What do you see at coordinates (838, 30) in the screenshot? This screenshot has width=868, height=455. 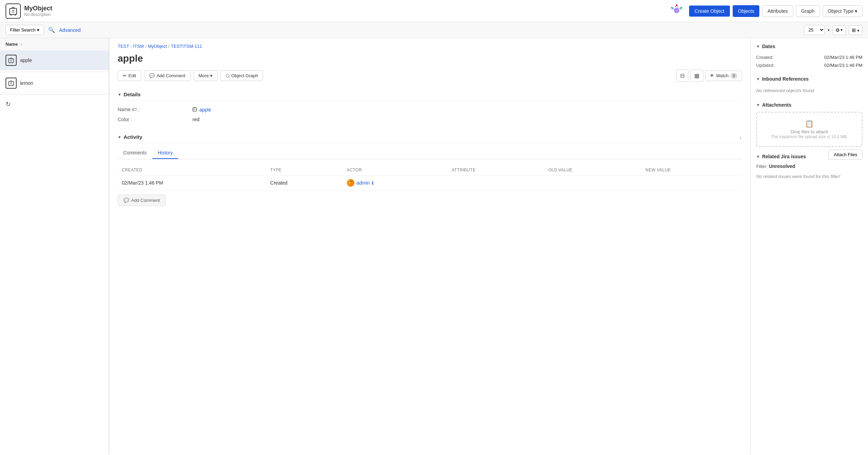 I see `gear-icon: ⚙` at bounding box center [838, 30].